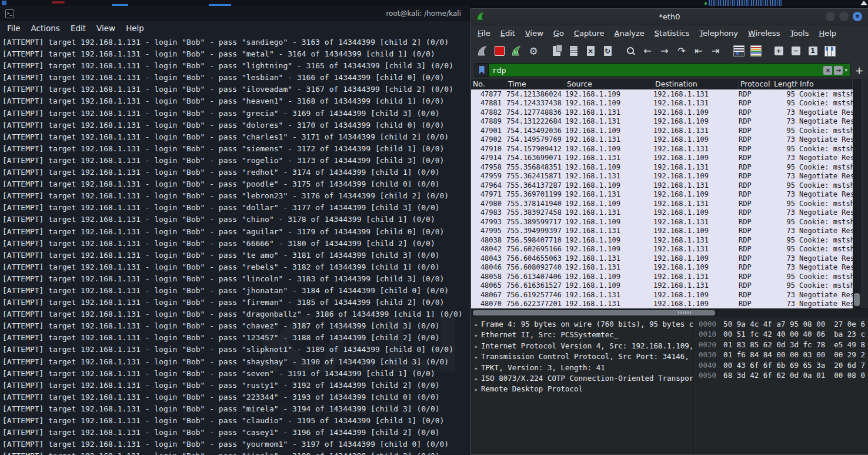  I want to click on detail-tree-item: ▸Frame 4: 95 bytes on wire (760 bits), 9…, so click(582, 324).